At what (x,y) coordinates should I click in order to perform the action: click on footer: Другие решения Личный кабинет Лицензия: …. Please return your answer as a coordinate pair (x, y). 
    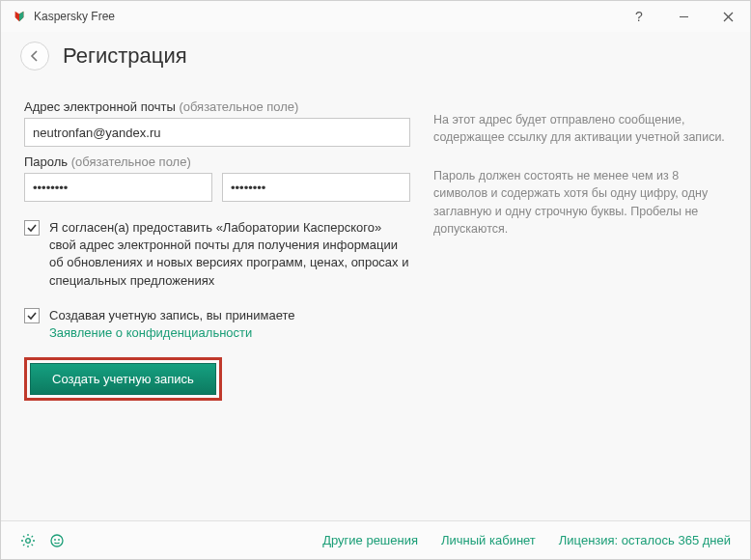
    Looking at the image, I should click on (376, 540).